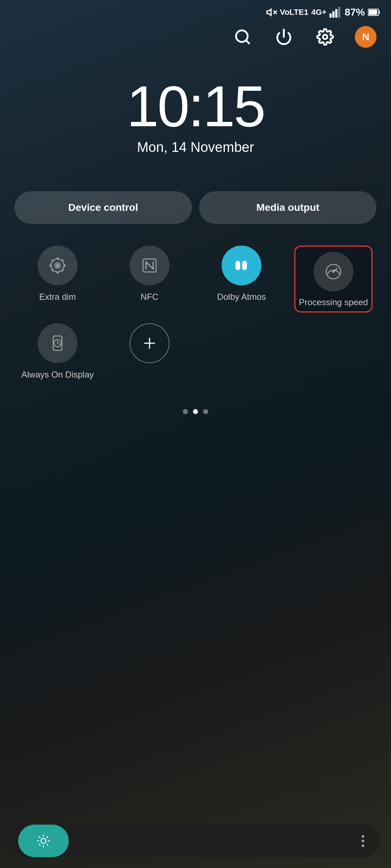 Image resolution: width=391 pixels, height=868 pixels. Describe the element at coordinates (103, 208) in the screenshot. I see `device-control-button: Device control` at that location.